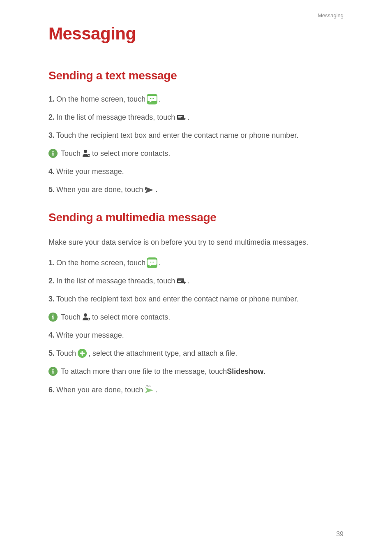 This screenshot has width=392, height=556. Describe the element at coordinates (196, 353) in the screenshot. I see `mm-step-5: 5. Touch , select the attachment type, a…` at that location.